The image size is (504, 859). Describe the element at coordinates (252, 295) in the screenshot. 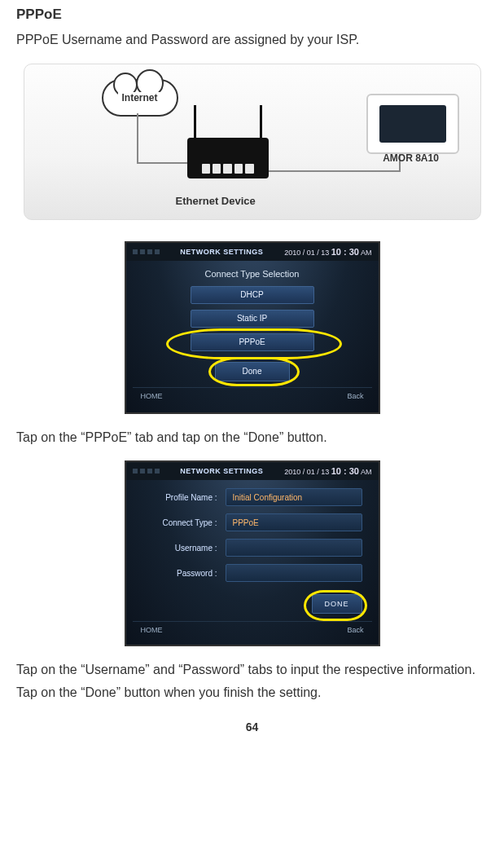

I see `option-dhcp: DHCP` at that location.